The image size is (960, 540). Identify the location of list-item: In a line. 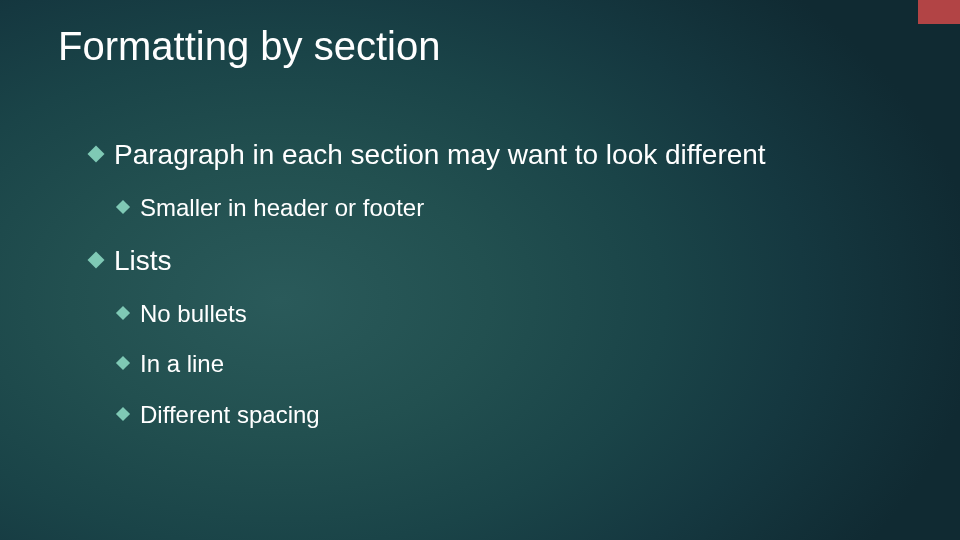
(509, 364).